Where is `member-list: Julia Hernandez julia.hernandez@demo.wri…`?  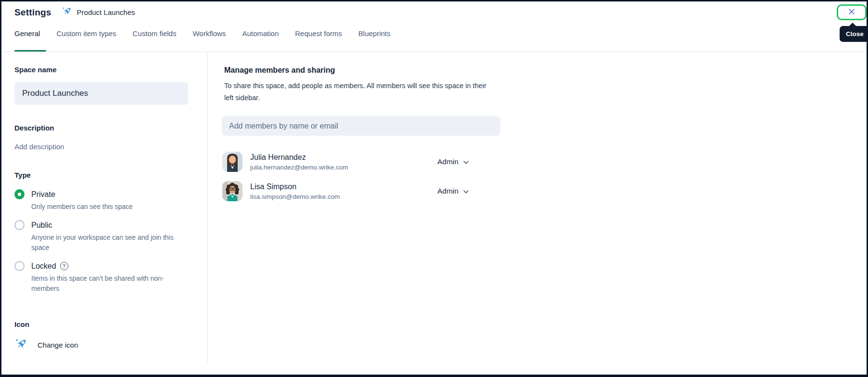
member-list: Julia Hernandez julia.hernandez@demo.wri… is located at coordinates (369, 176).